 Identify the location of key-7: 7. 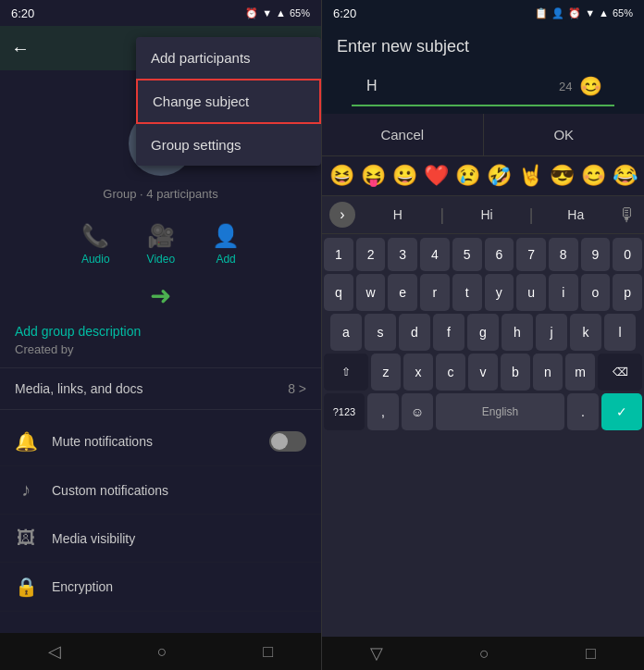
(531, 254).